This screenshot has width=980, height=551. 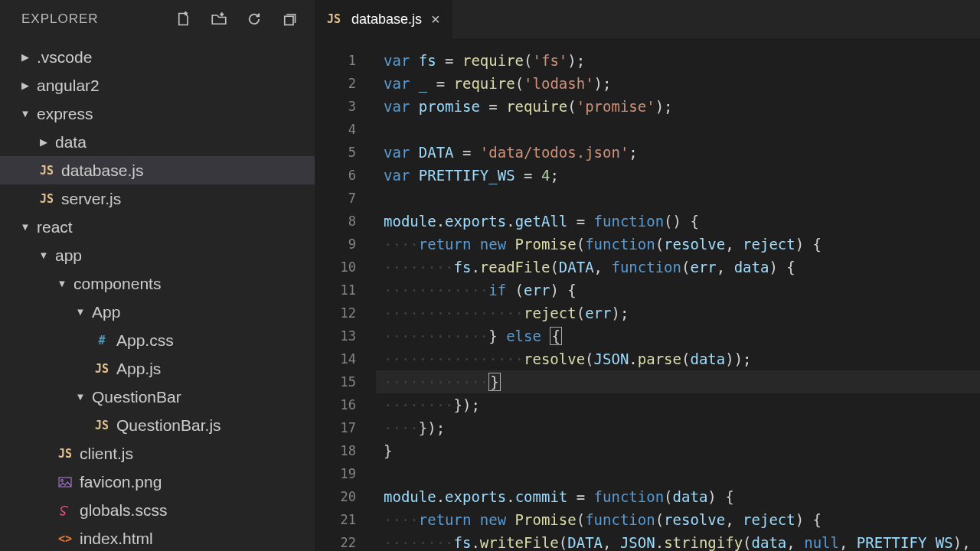 What do you see at coordinates (681, 290) in the screenshot?
I see `code-line: ············if (err) {` at bounding box center [681, 290].